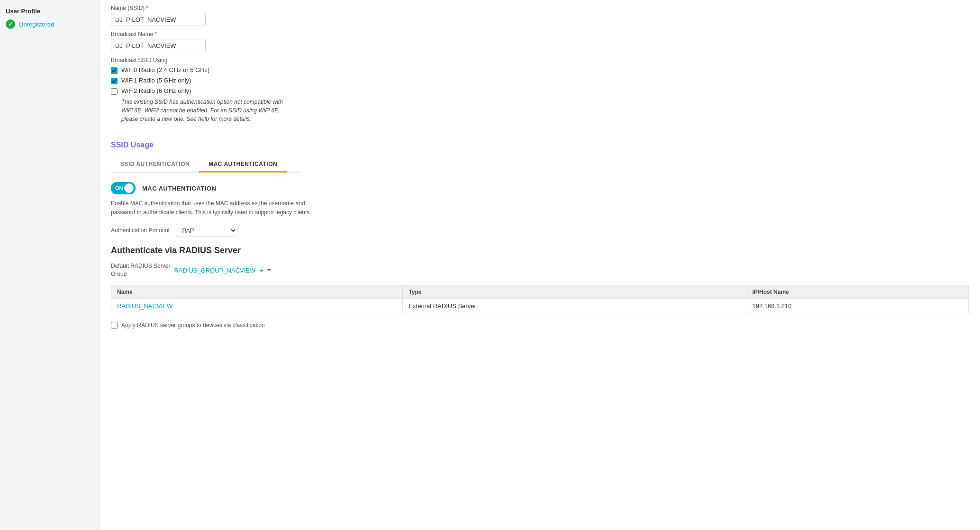  I want to click on auth-protocol-label: Authentication Protocol, so click(140, 230).